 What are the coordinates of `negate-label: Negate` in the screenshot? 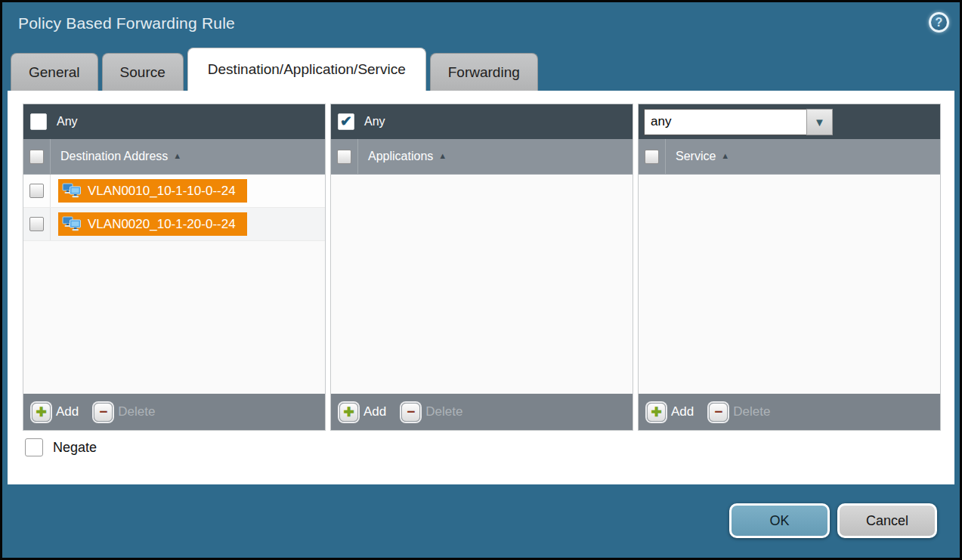 It's located at (75, 447).